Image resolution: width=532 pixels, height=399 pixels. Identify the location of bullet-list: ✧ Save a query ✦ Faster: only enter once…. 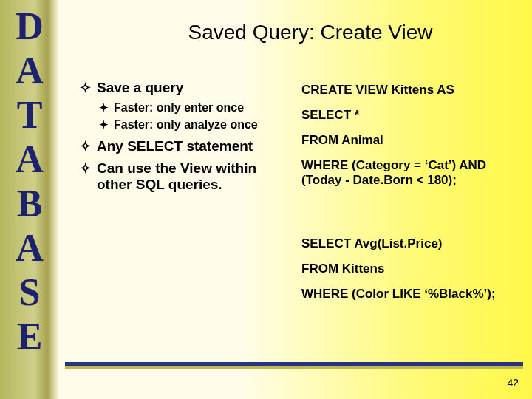
(187, 136).